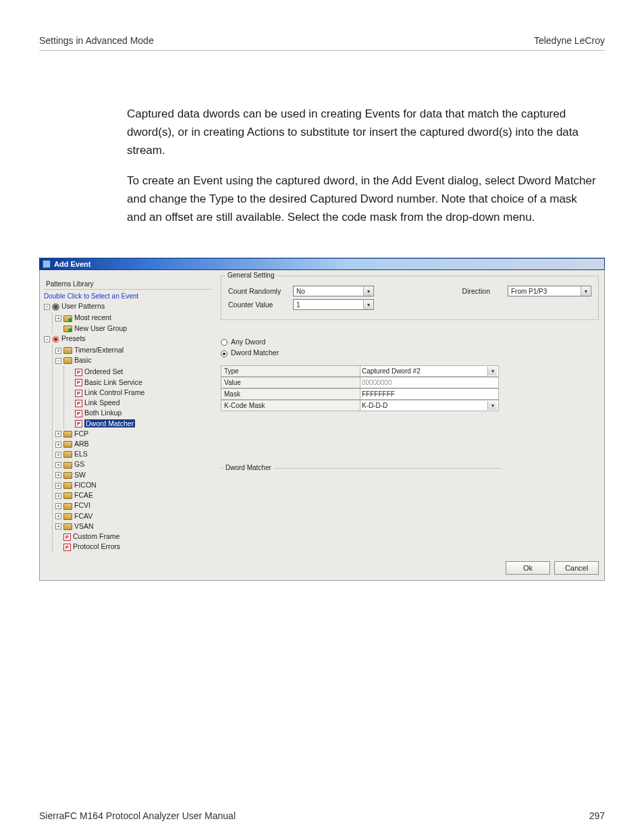  What do you see at coordinates (128, 296) in the screenshot?
I see `tree-hint: Double Click to Select an Event` at bounding box center [128, 296].